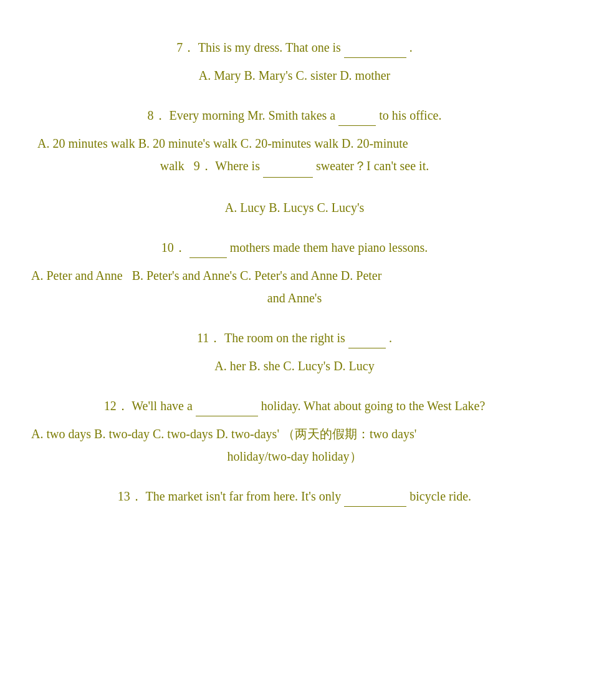  Describe the element at coordinates (294, 276) in the screenshot. I see `q10-answers-line1: A. Peter and Anne B. Peter's and Anne's …` at that location.